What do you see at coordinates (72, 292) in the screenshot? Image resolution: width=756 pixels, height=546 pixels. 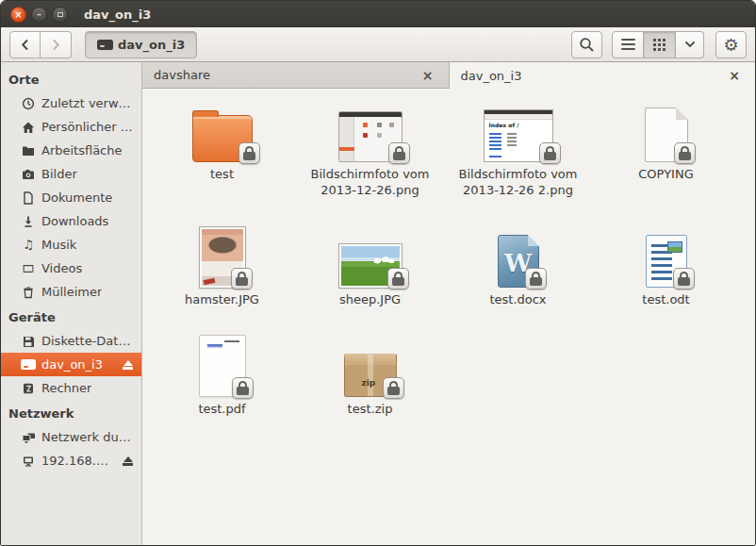 I see `sidebar-item-trash: Mülleimer` at bounding box center [72, 292].